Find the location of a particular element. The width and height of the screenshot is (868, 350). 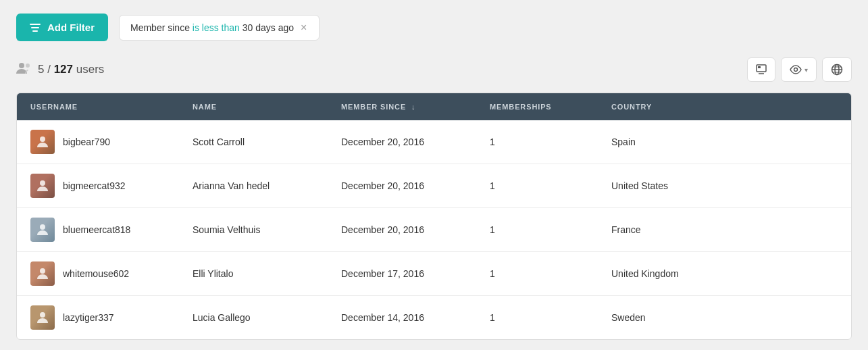

filter-icon is located at coordinates (35, 28).